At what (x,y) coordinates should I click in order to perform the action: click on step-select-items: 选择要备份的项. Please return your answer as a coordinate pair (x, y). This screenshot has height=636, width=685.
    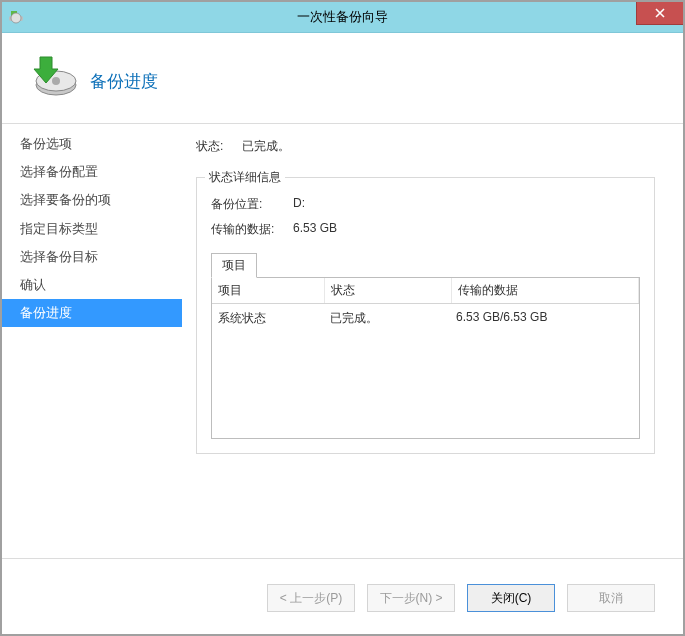
    Looking at the image, I should click on (92, 200).